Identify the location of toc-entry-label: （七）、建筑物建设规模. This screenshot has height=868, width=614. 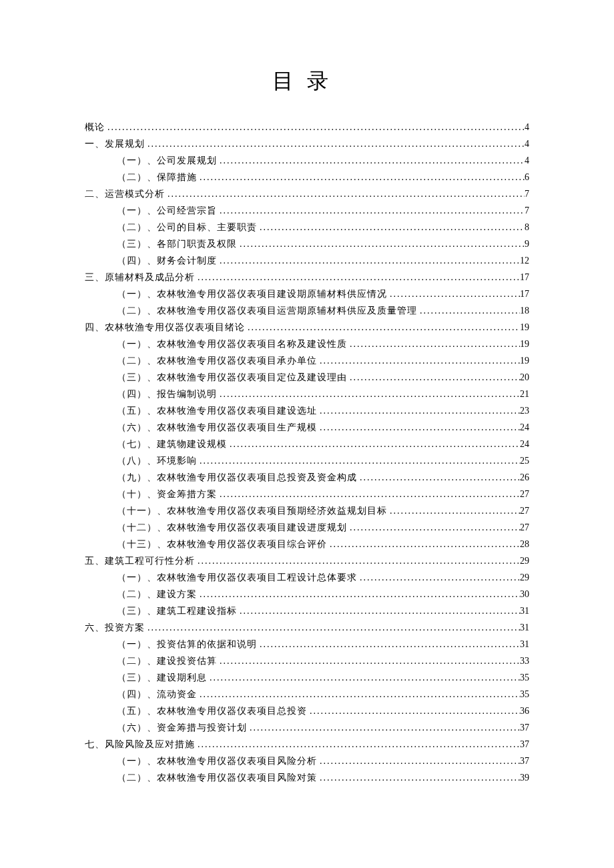
(172, 444).